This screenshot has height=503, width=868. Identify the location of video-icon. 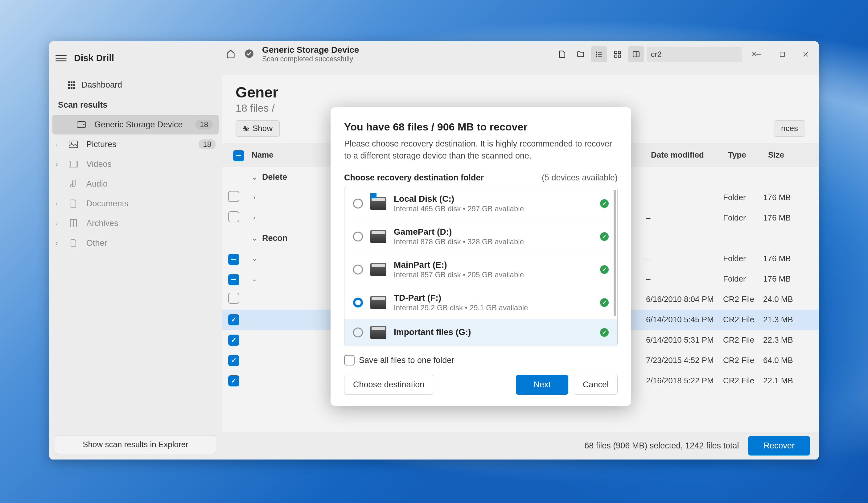
(73, 164).